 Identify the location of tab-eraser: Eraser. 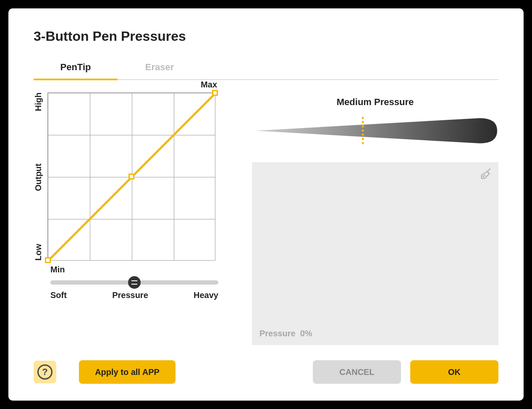
(160, 68).